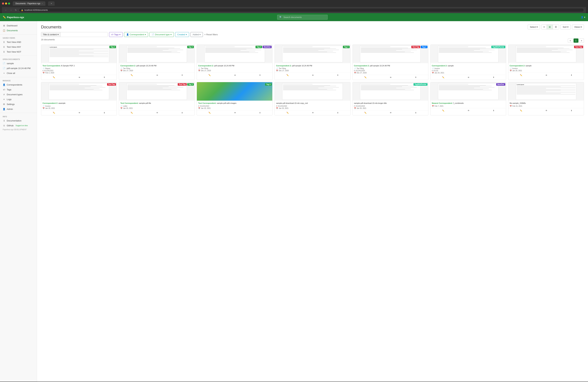  What do you see at coordinates (18, 104) in the screenshot?
I see `sidebar-item-settings: ⚙ Settings` at bounding box center [18, 104].